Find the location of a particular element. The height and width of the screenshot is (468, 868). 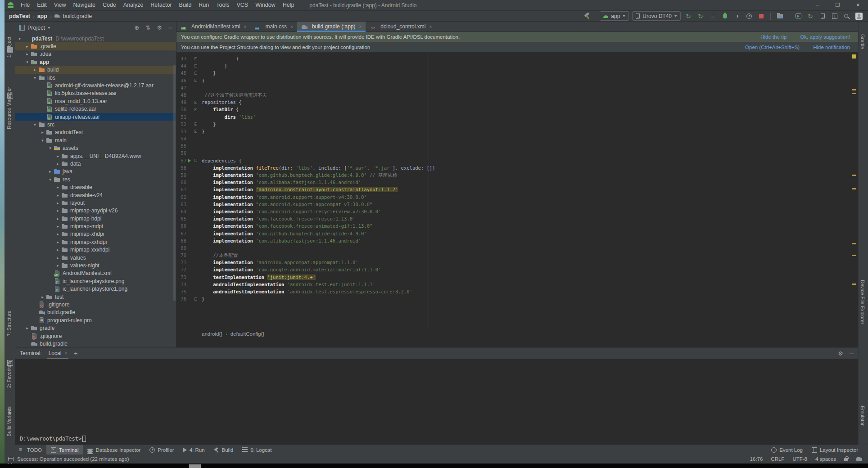

profile-icon is located at coordinates (749, 16).